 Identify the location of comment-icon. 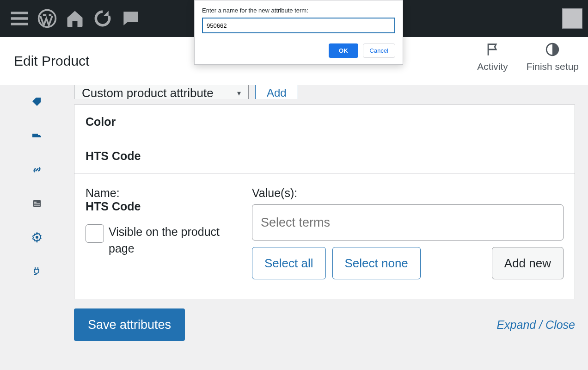
(130, 18).